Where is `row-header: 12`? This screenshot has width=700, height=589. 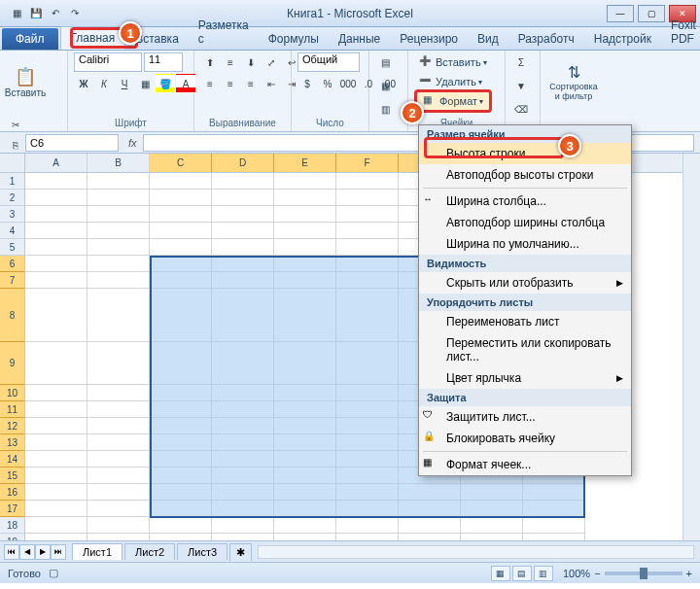 row-header: 12 is located at coordinates (12, 426).